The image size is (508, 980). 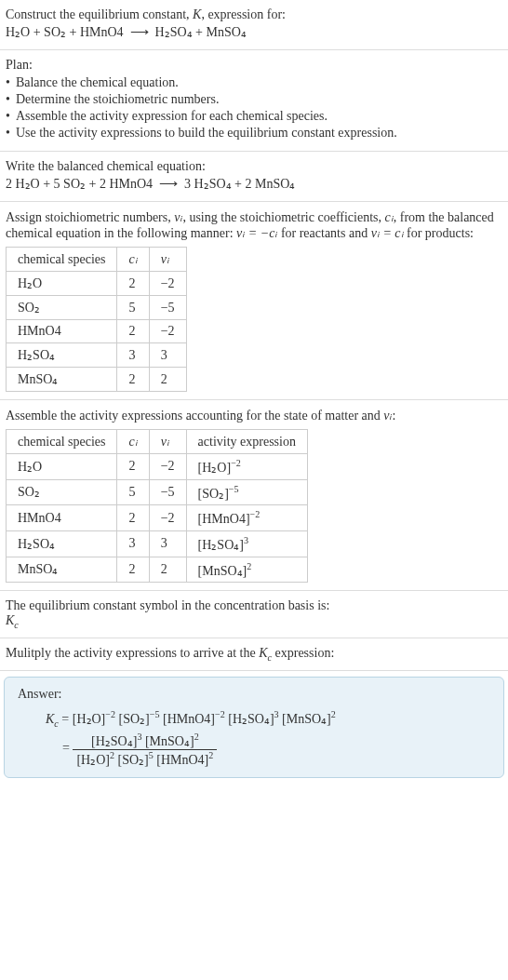 What do you see at coordinates (132, 653) in the screenshot?
I see `text: Mulitply the activity expressions to arr…` at bounding box center [132, 653].